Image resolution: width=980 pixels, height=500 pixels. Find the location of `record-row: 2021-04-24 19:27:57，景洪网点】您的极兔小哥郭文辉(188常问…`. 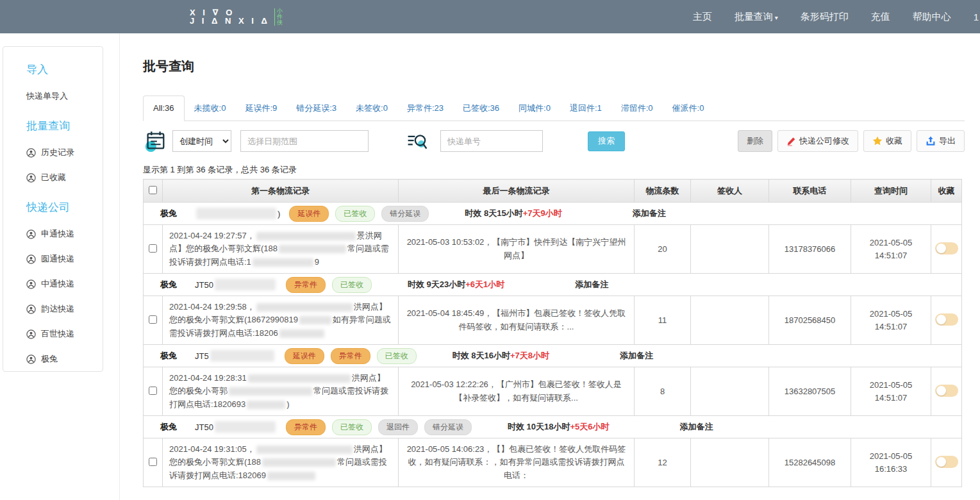

record-row: 2021-04-24 19:27:57，景洪网点】您的极兔小哥郭文辉(188常问… is located at coordinates (552, 249).